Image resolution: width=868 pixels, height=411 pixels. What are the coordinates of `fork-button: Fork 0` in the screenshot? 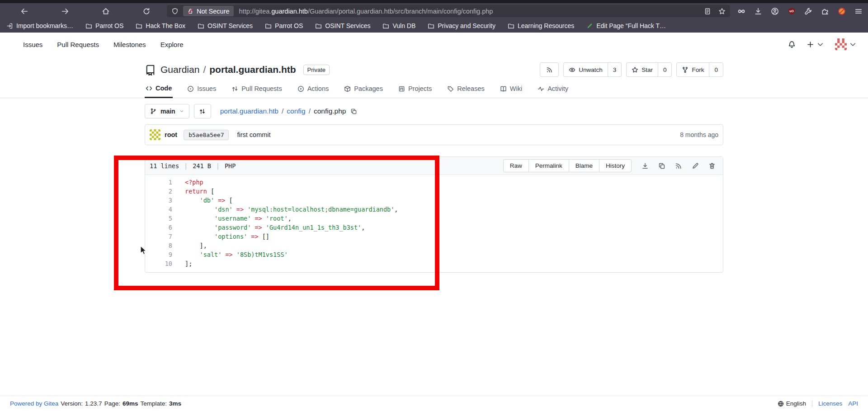 It's located at (700, 70).